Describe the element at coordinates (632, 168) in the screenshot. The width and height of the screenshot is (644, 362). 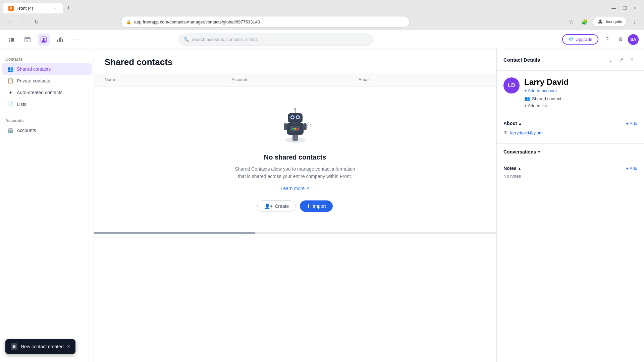
I see `notes-add-button: + Add` at that location.